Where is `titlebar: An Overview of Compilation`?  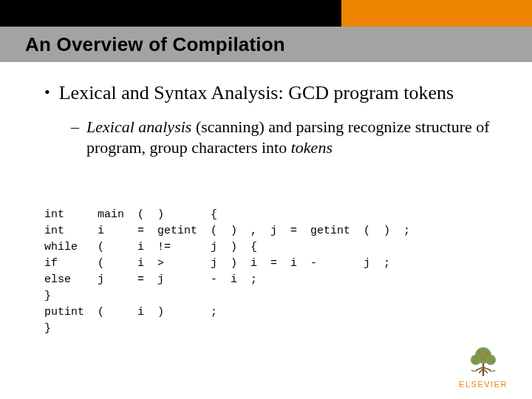 titlebar: An Overview of Compilation is located at coordinates (266, 44).